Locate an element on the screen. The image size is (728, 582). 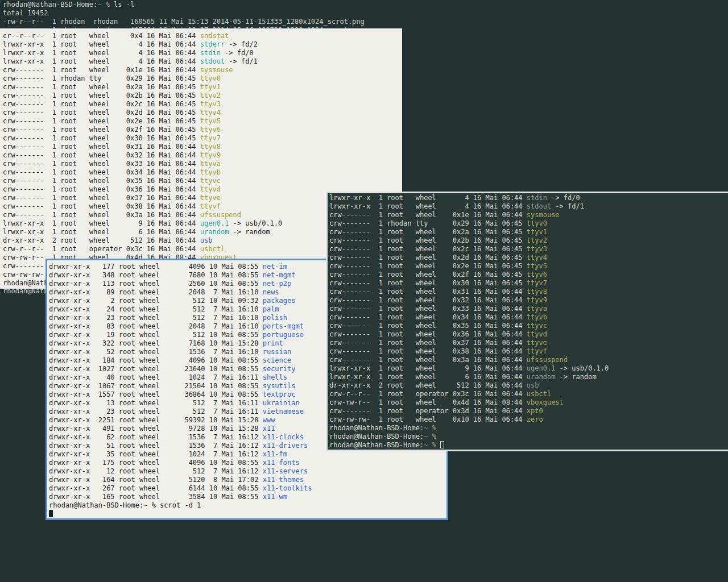
file-attrs: crw------- 1 root wheel 0x3a 16 Mai 06:4… is located at coordinates (101, 215).